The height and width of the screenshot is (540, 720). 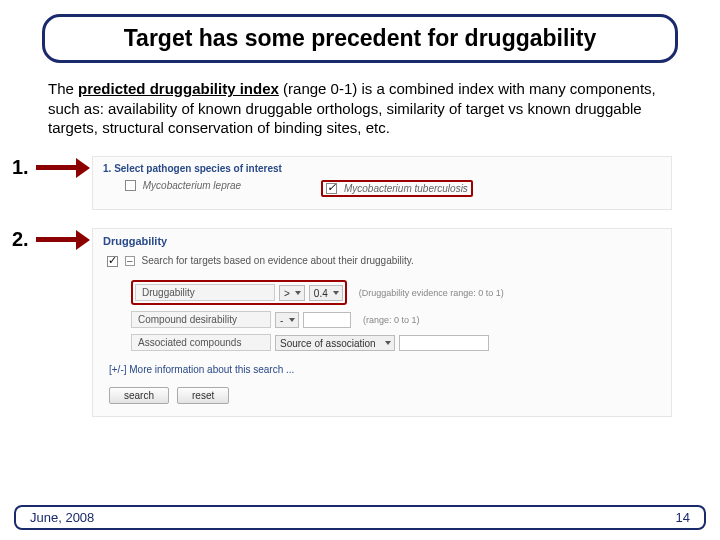 What do you see at coordinates (382, 170) in the screenshot?
I see `panel1-heading: 1. Select pathogen species of interest` at bounding box center [382, 170].